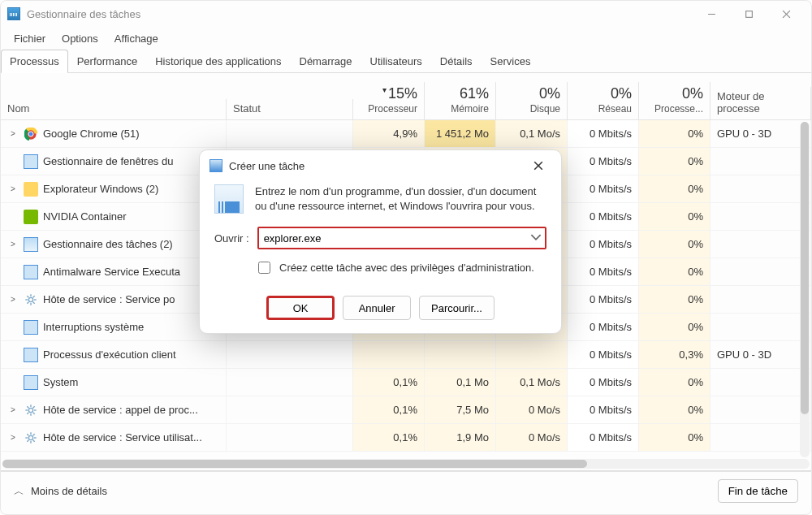 The width and height of the screenshot is (812, 515). I want to click on status-cell, so click(290, 354).